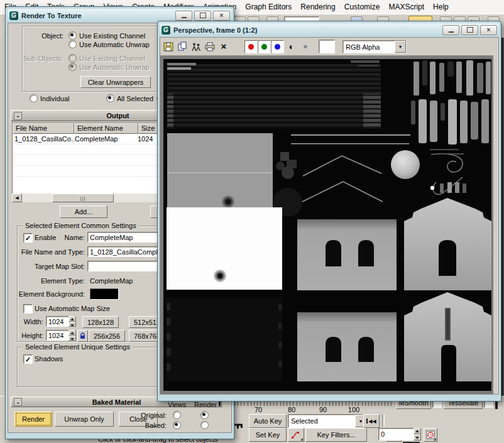 Image resolution: width=504 pixels, height=443 pixels. Describe the element at coordinates (104, 294) in the screenshot. I see `element-background-swatch` at that location.